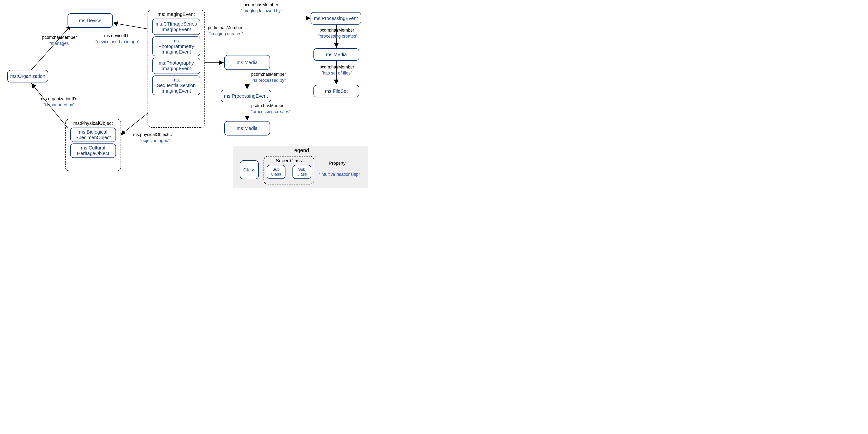 This screenshot has width=868, height=434. I want to click on subclass-biological-specimen: ms:Biological SpecimenObject, so click(93, 135).